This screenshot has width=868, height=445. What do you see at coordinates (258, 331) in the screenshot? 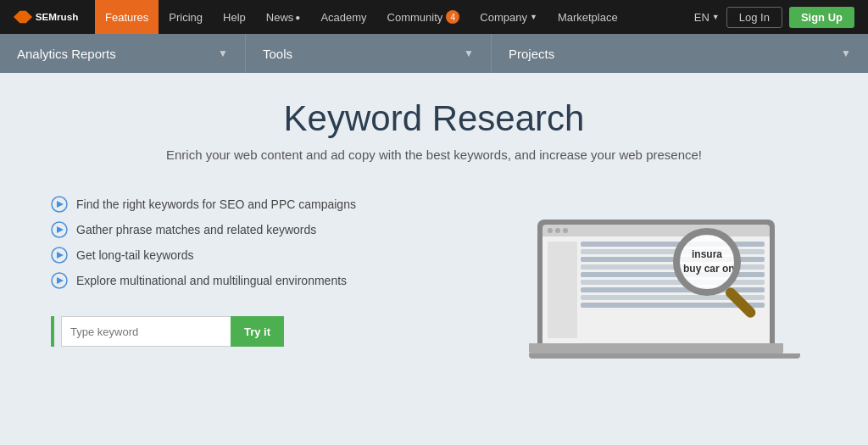
I see `try-it-button: Try it` at bounding box center [258, 331].